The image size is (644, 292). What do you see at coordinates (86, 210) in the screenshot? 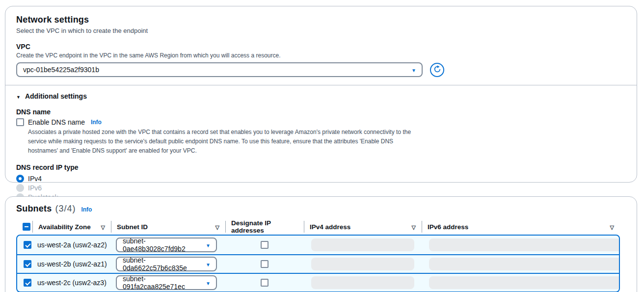
I see `subnets-info-link: Info` at bounding box center [86, 210].